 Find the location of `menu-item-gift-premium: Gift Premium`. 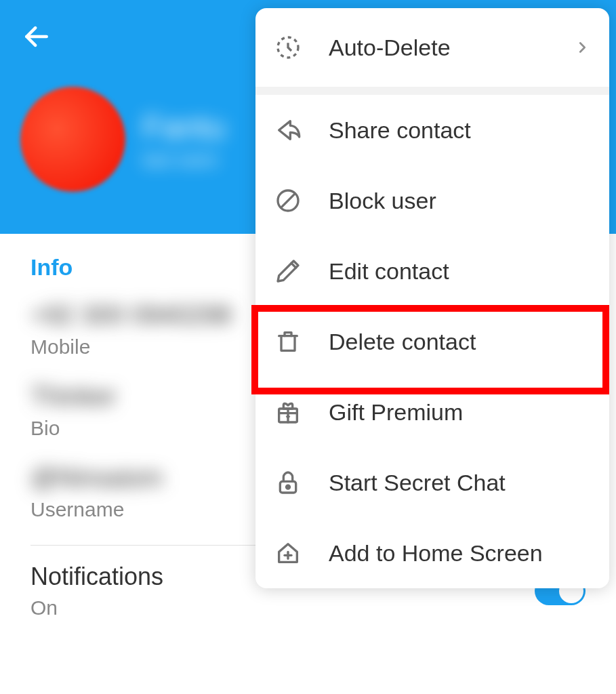

menu-item-gift-premium: Gift Premium is located at coordinates (432, 412).